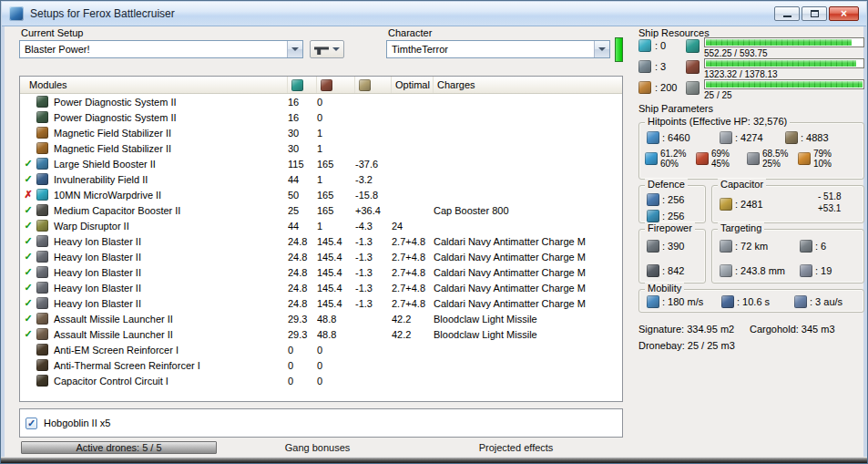  I want to click on stat-dps: : 842, so click(676, 271).